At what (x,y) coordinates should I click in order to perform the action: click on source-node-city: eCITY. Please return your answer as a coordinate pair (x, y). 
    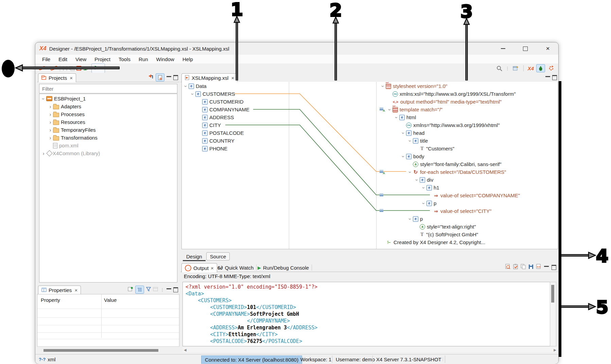
    Looking at the image, I should click on (201, 125).